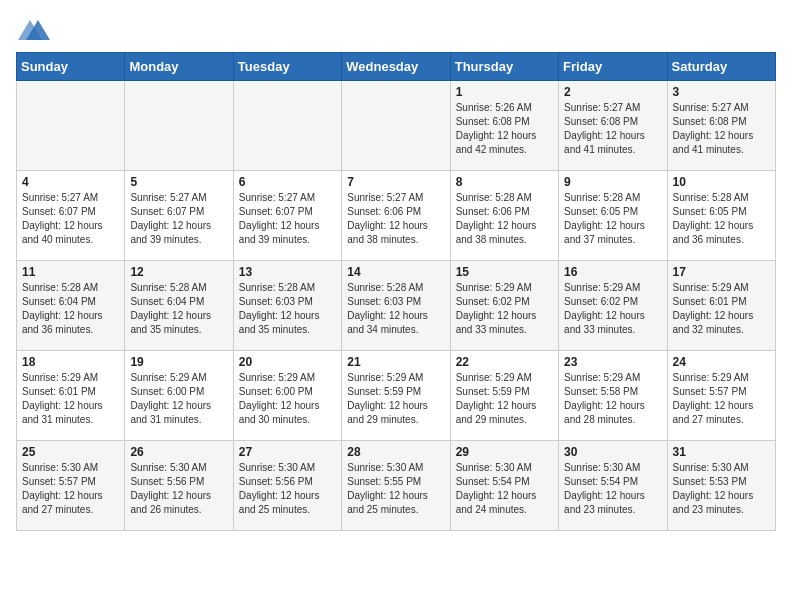 This screenshot has width=792, height=612. Describe the element at coordinates (178, 272) in the screenshot. I see `day-number: 12` at that location.